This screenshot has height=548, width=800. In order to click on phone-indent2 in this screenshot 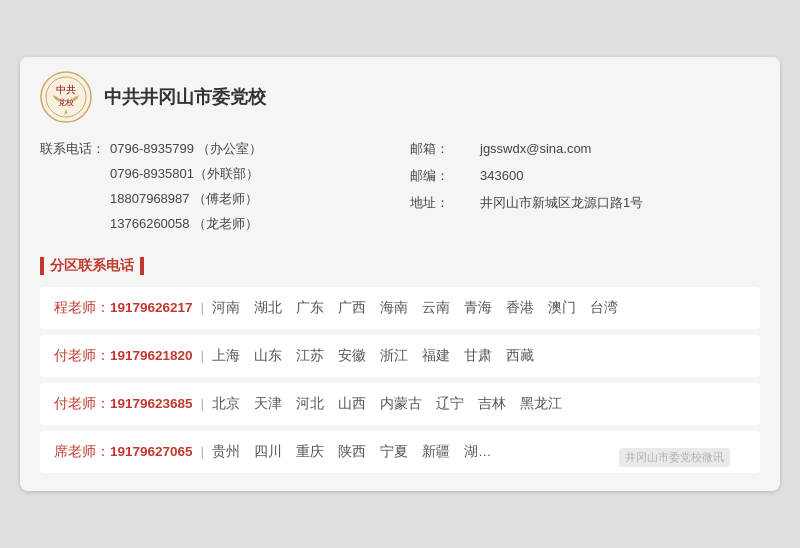, I will do `click(75, 200)`.